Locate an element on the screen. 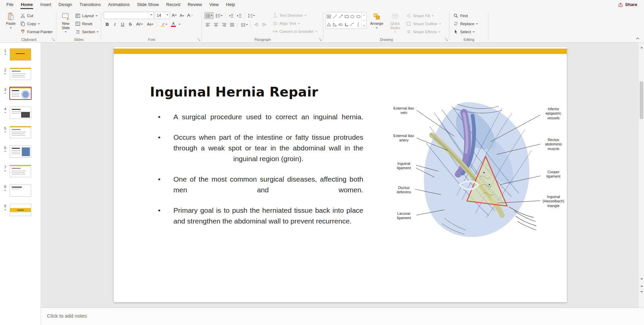  numbering-button is located at coordinates (219, 15).